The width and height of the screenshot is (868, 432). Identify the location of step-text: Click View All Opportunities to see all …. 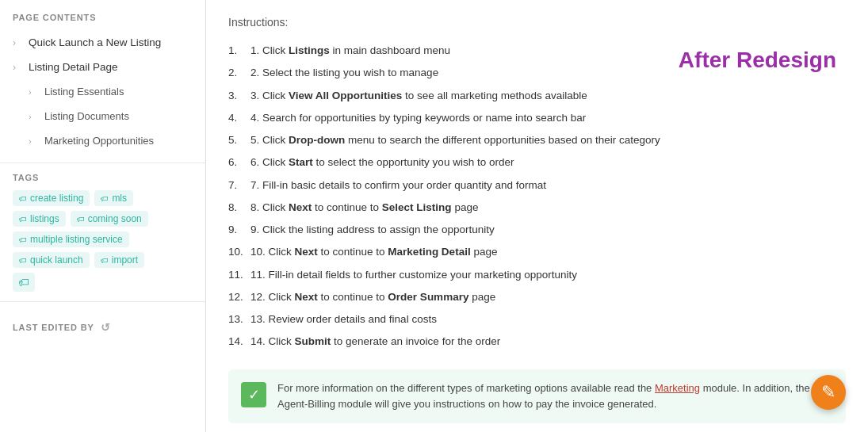
(425, 96).